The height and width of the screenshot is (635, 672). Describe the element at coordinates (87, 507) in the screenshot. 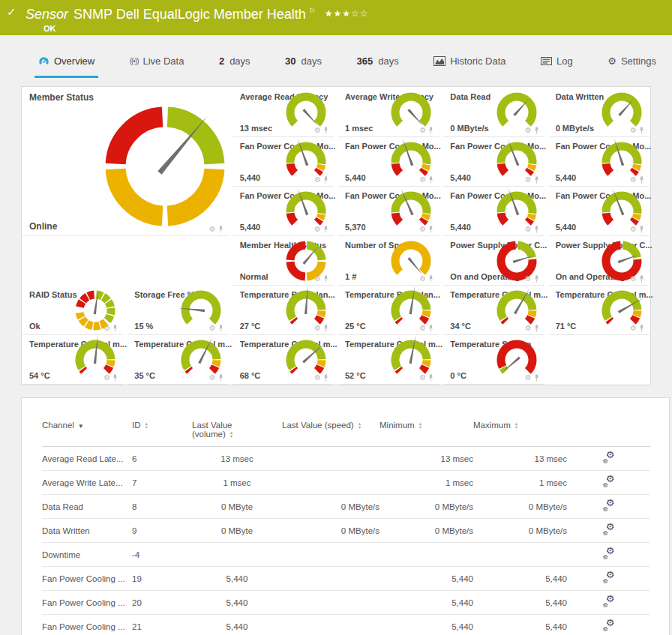

I see `cell-channel: Data Read` at that location.